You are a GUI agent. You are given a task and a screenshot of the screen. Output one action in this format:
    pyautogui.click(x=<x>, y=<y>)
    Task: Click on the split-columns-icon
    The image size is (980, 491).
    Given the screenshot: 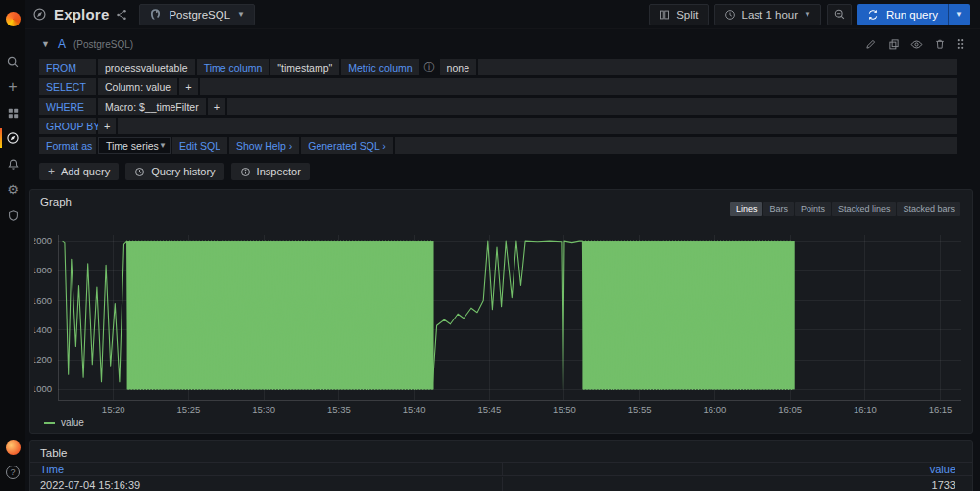 What is the action you would take?
    pyautogui.click(x=664, y=15)
    